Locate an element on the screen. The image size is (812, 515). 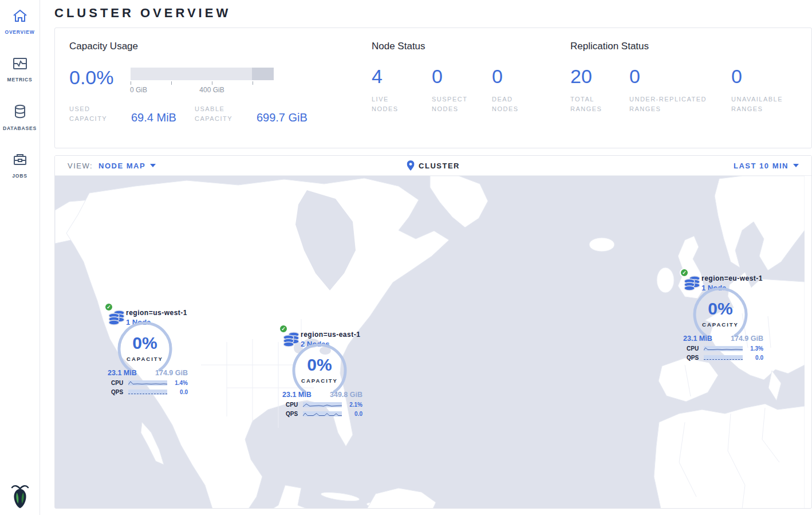
stat-label: UNDER-REPLICATED RANGES is located at coordinates (675, 104).